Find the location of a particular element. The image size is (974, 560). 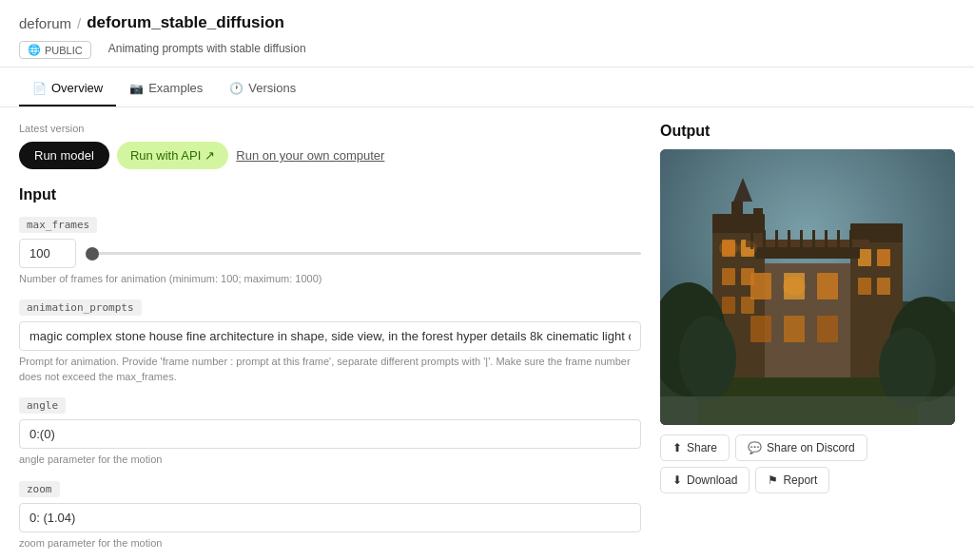

max-frames-input is located at coordinates (48, 253).